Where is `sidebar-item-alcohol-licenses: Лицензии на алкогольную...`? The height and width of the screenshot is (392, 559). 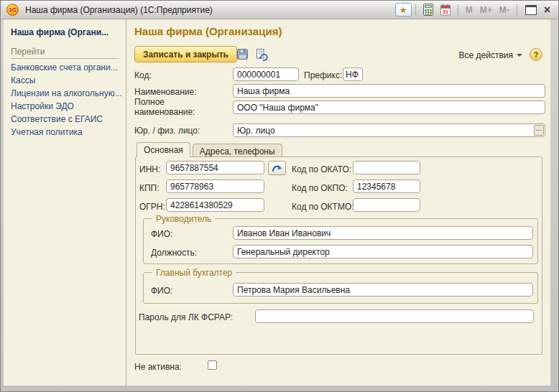 sidebar-item-alcohol-licenses: Лицензии на алкогольную... is located at coordinates (66, 93).